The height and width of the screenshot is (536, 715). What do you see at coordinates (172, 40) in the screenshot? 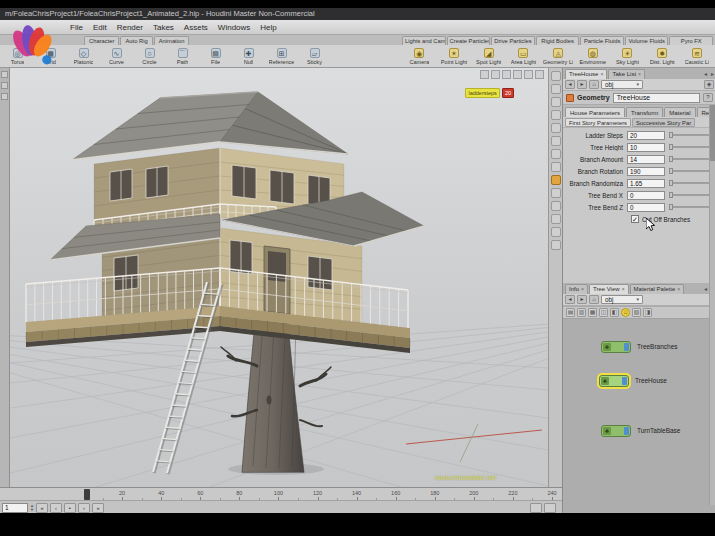
I see `shelf-tab-animation: Animation` at bounding box center [172, 40].